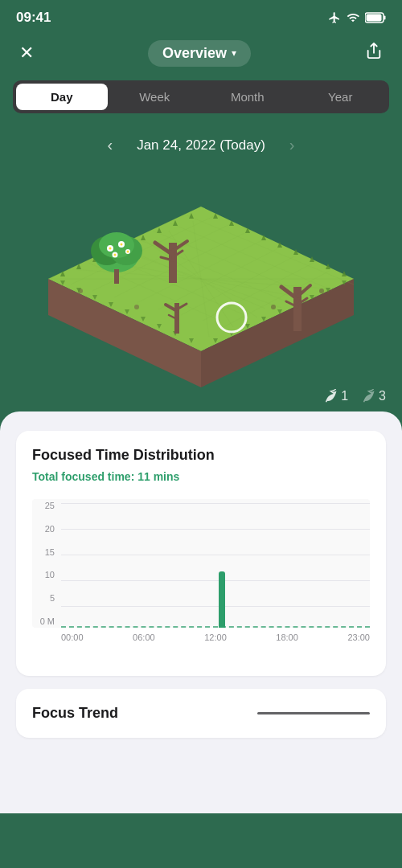  I want to click on green-tree-count: 1, so click(344, 396).